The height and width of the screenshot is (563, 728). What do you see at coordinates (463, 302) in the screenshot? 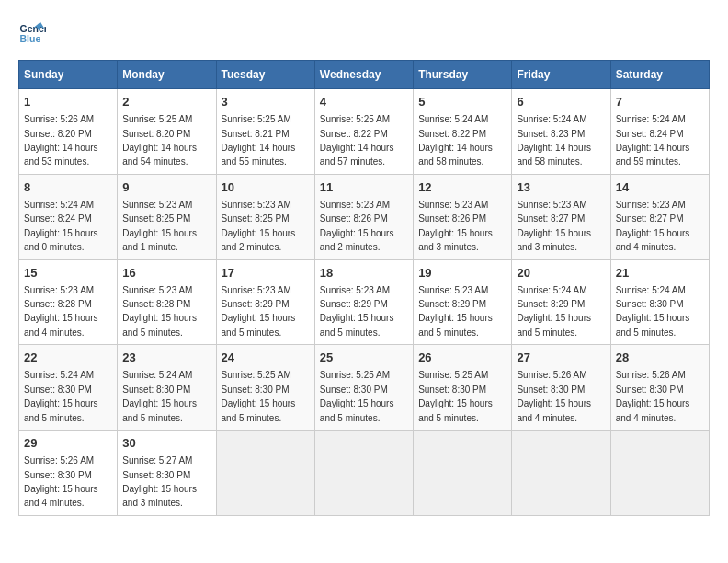
I see `calendar-cell: 19 Sunrise: 5:23 AMSunset: 8:29 PMDaylig…` at bounding box center [463, 302].